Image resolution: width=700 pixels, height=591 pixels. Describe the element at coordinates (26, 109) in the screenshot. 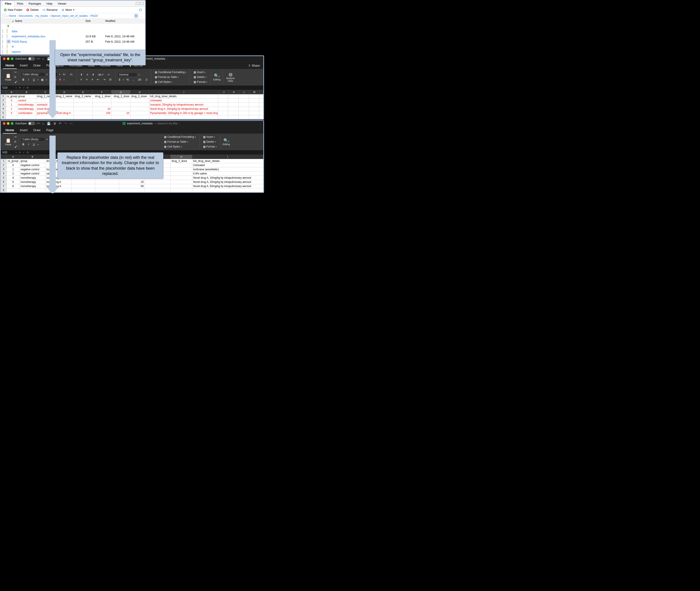

I see `cell: monotherapy` at that location.